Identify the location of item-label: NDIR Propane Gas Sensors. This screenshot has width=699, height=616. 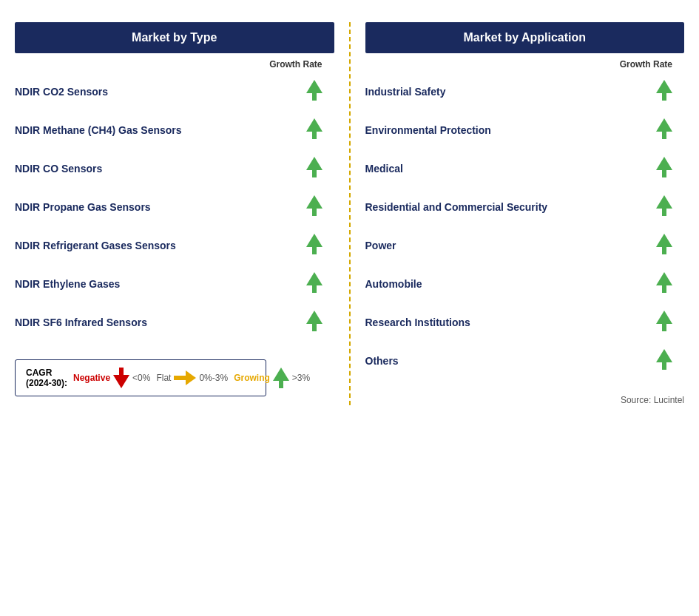
(161, 207).